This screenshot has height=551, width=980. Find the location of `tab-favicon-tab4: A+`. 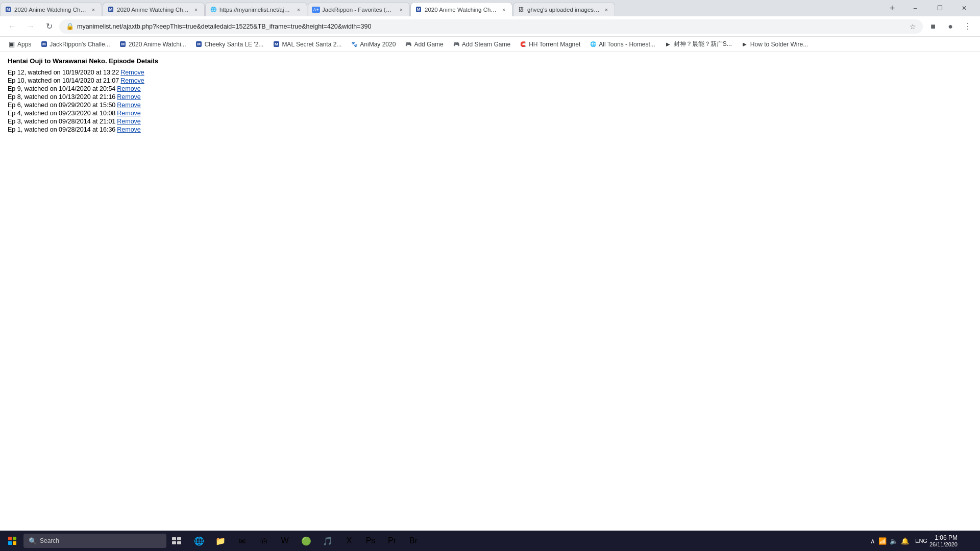

tab-favicon-tab4: A+ is located at coordinates (316, 10).